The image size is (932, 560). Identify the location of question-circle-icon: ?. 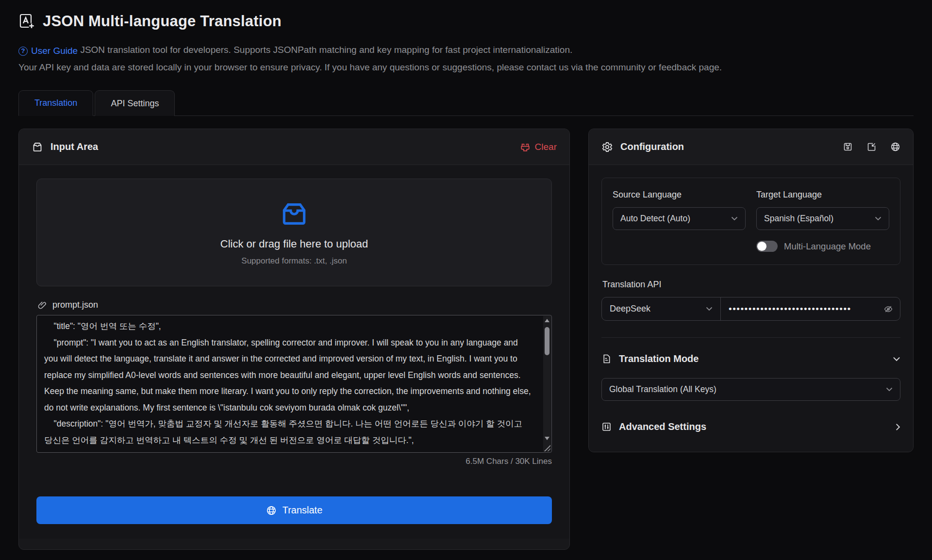
(23, 51).